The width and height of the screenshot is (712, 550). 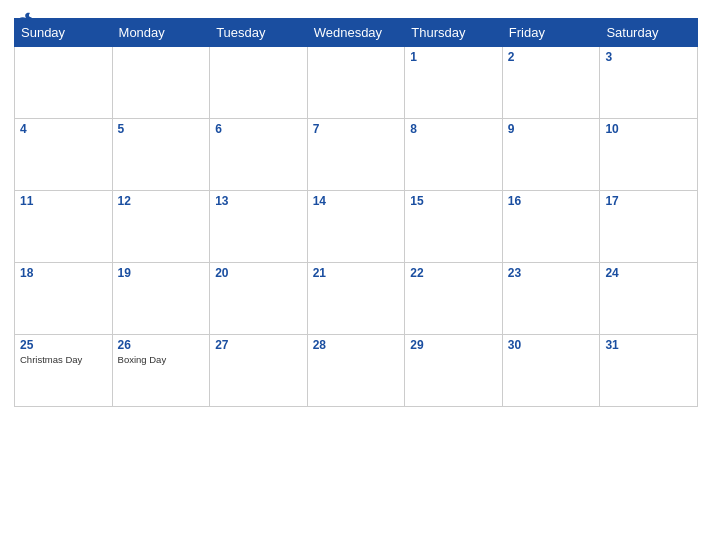 What do you see at coordinates (356, 273) in the screenshot?
I see `date-number: 21` at bounding box center [356, 273].